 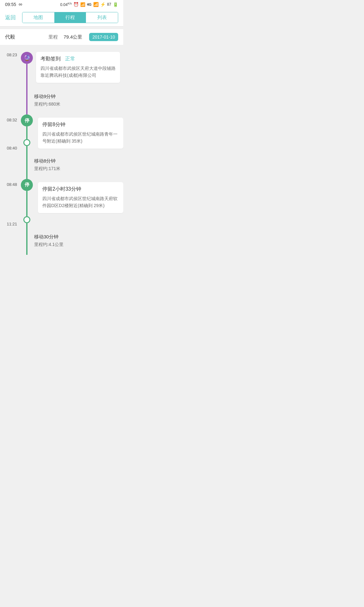 I want to click on move-duration-1: 移动9分钟, so click(x=77, y=97).